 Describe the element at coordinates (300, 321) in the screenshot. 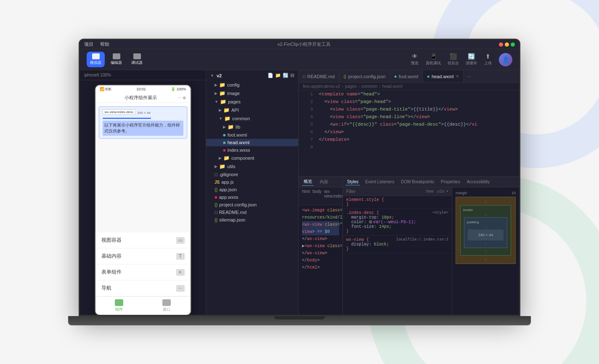

I see `laptop-base` at that location.